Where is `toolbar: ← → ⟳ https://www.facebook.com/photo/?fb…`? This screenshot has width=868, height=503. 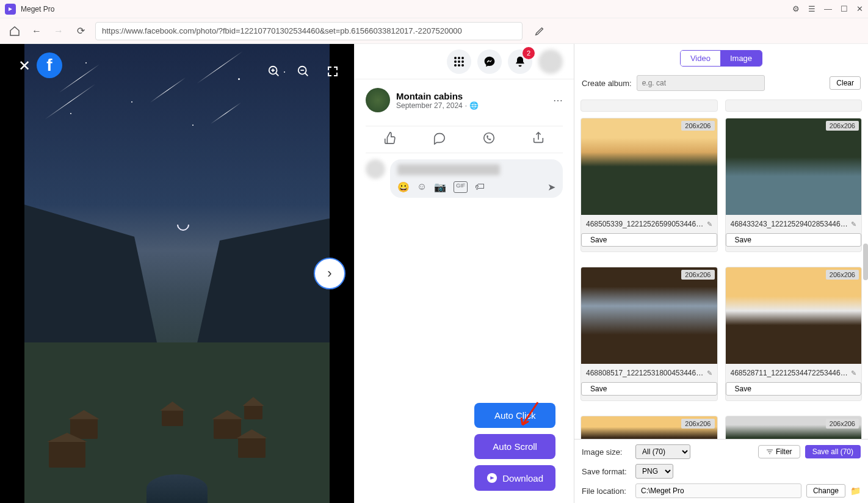
toolbar: ← → ⟳ https://www.facebook.com/photo/?fb… is located at coordinates (434, 31).